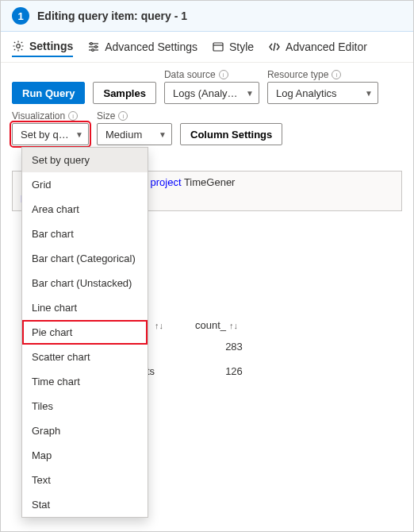 This screenshot has height=532, width=414. What do you see at coordinates (85, 505) in the screenshot?
I see `visualization-option: Stat` at bounding box center [85, 505].